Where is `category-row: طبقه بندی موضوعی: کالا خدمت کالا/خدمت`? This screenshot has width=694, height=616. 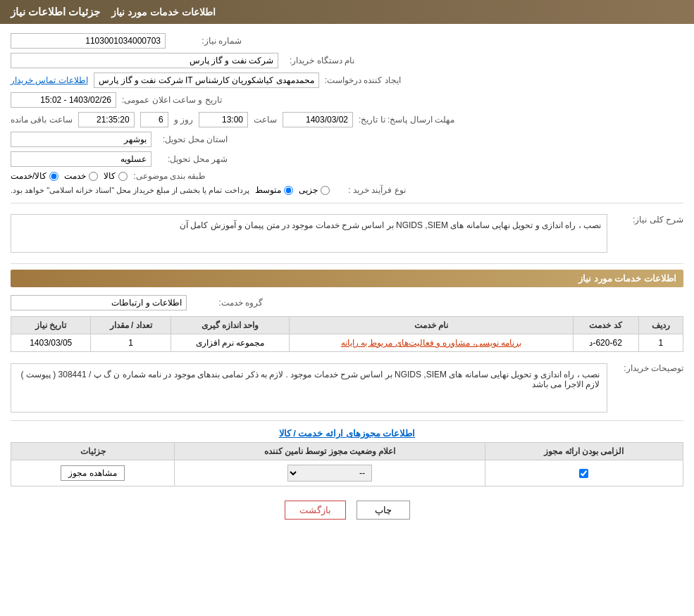 category-row: طبقه بندی موضوعی: کالا خدمت کالا/خدمت is located at coordinates (347, 176).